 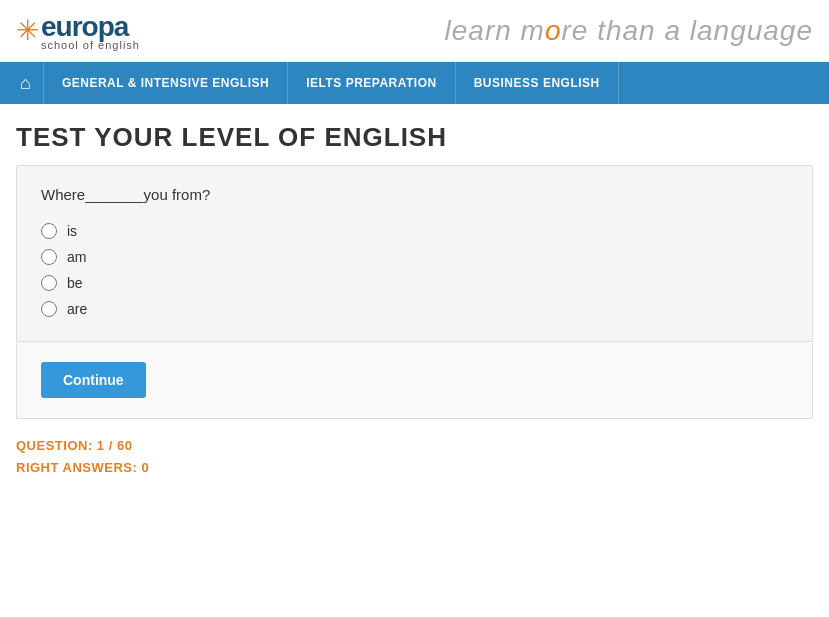 What do you see at coordinates (49, 283) in the screenshot?
I see `radio-be` at bounding box center [49, 283].